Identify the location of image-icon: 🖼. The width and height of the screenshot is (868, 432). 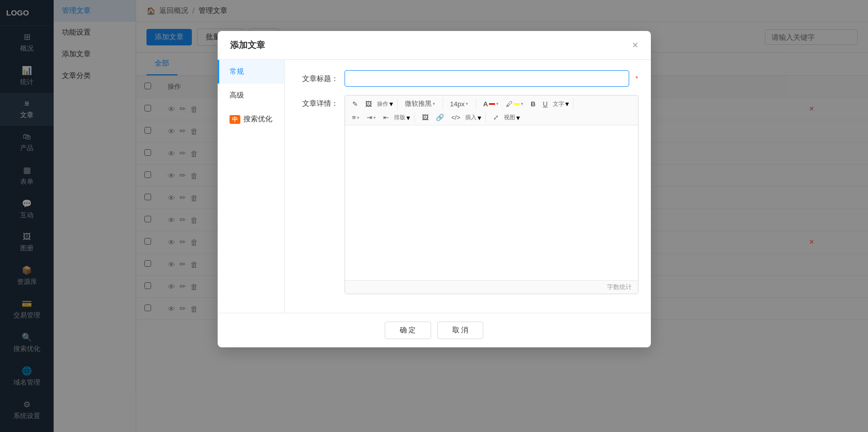
(368, 104).